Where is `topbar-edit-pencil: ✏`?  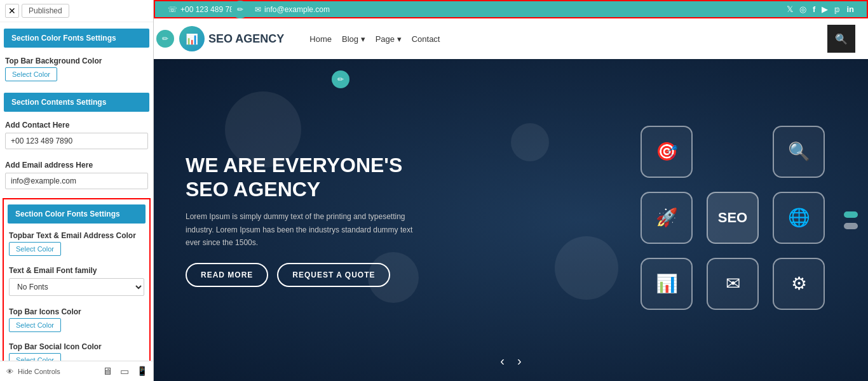
topbar-edit-pencil: ✏ is located at coordinates (240, 10).